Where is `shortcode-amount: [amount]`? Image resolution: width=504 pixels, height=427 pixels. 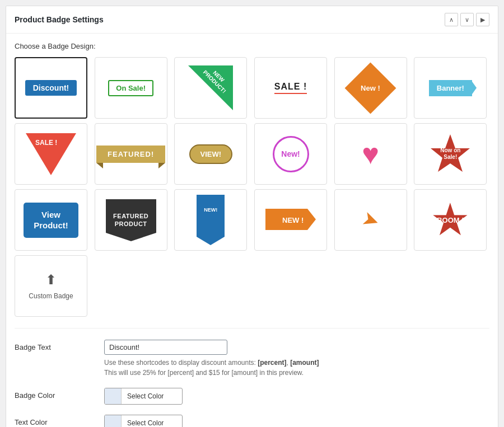 shortcode-amount: [amount] is located at coordinates (305, 363).